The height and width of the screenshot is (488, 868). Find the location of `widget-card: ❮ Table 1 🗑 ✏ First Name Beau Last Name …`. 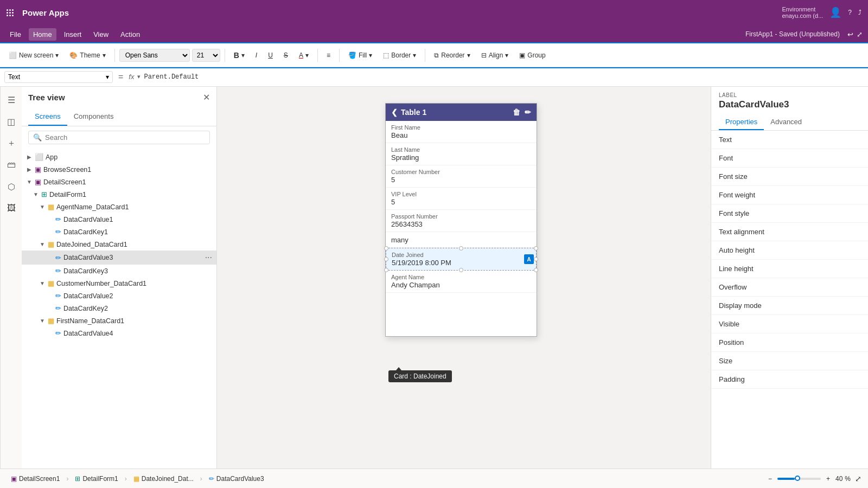

widget-card: ❮ Table 1 🗑 ✏ First Name Beau Last Name … is located at coordinates (461, 220).